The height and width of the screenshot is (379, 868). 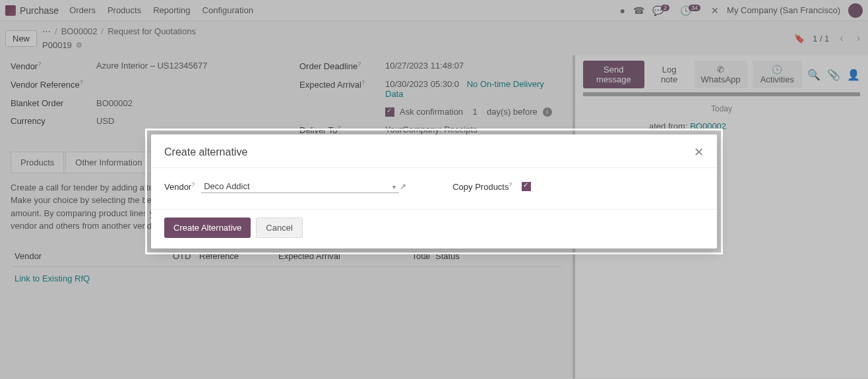 What do you see at coordinates (394, 187) in the screenshot?
I see `chevron-down-icon: ▾` at bounding box center [394, 187].